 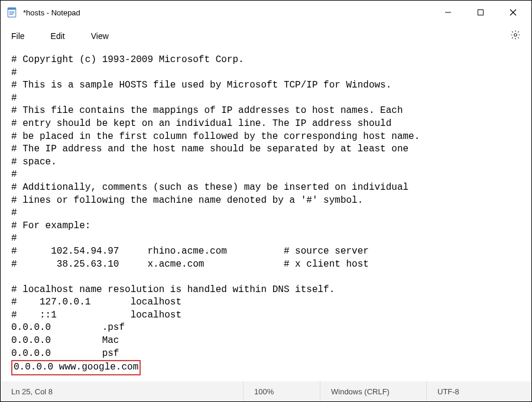 What do you see at coordinates (515, 36) in the screenshot?
I see `settings-button` at bounding box center [515, 36].